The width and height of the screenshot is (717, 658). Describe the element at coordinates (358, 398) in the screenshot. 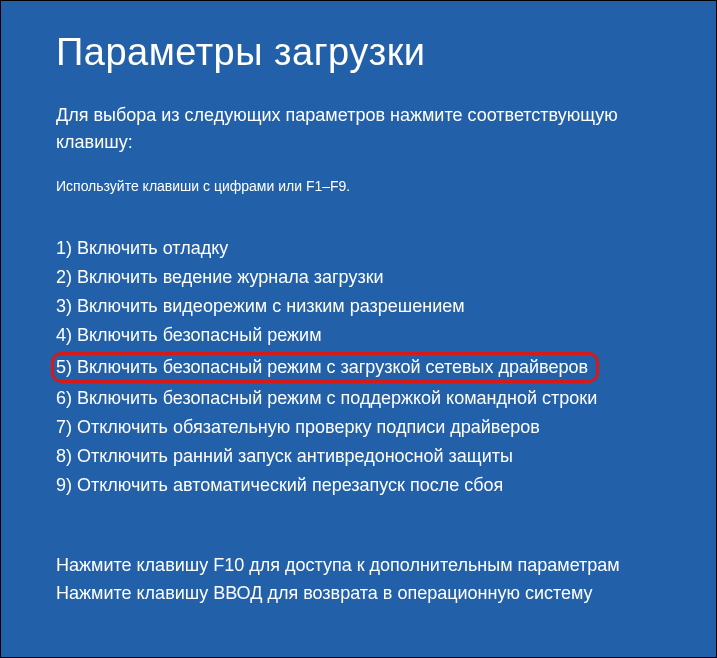

I see `option-6: 6) Включить безопасный режим с поддержко…` at that location.